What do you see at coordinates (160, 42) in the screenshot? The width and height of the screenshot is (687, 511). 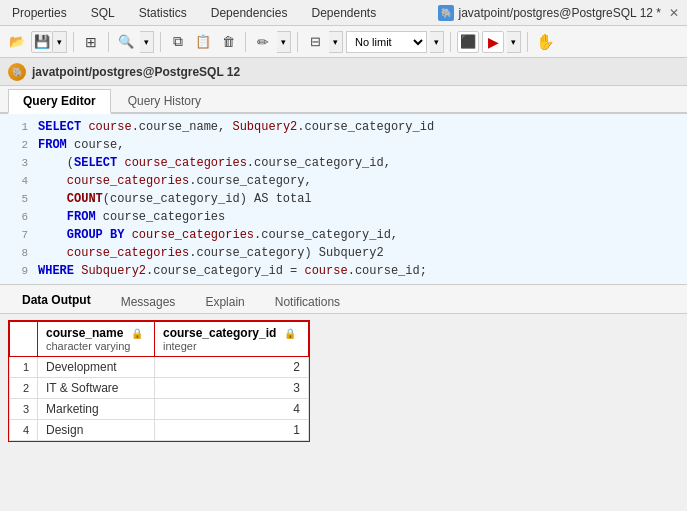 I see `sep3` at bounding box center [160, 42].